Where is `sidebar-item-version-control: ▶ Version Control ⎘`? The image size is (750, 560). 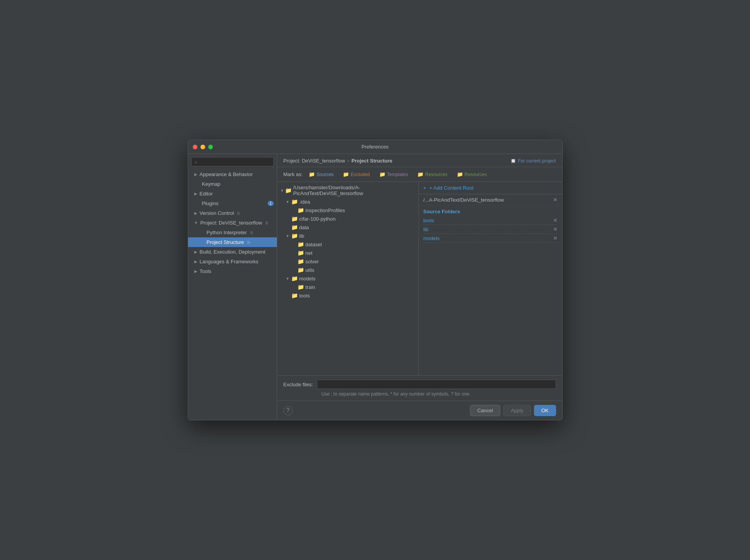
sidebar-item-version-control: ▶ Version Control ⎘ is located at coordinates (233, 213).